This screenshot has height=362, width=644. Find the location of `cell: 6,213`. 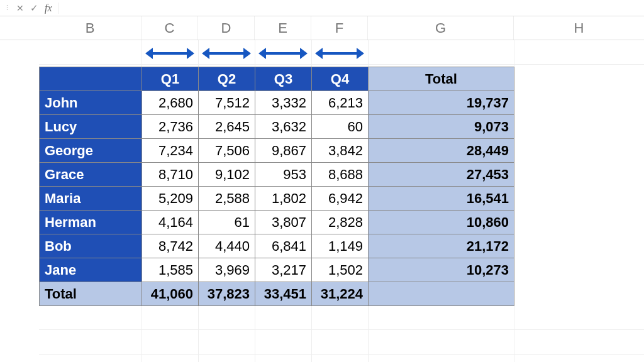

cell: 6,213 is located at coordinates (340, 103).